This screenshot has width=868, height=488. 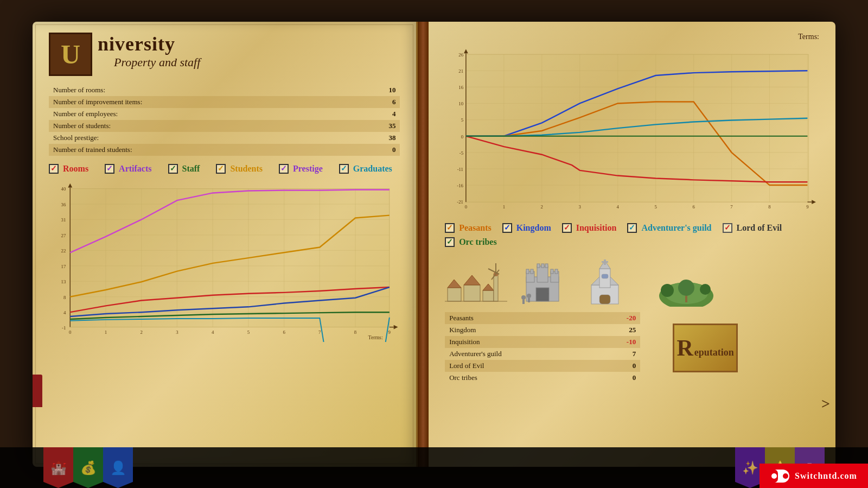 I want to click on peasants-illustration, so click(x=476, y=282).